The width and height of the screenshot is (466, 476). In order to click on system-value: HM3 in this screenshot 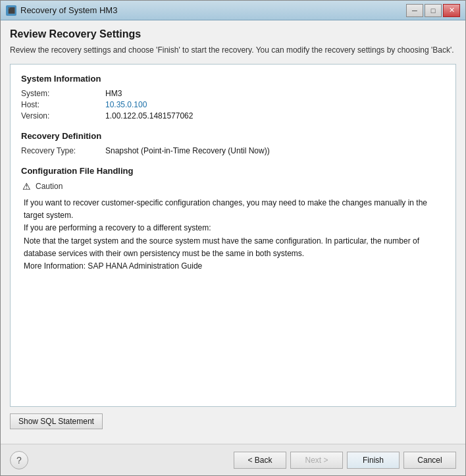, I will do `click(275, 93)`.